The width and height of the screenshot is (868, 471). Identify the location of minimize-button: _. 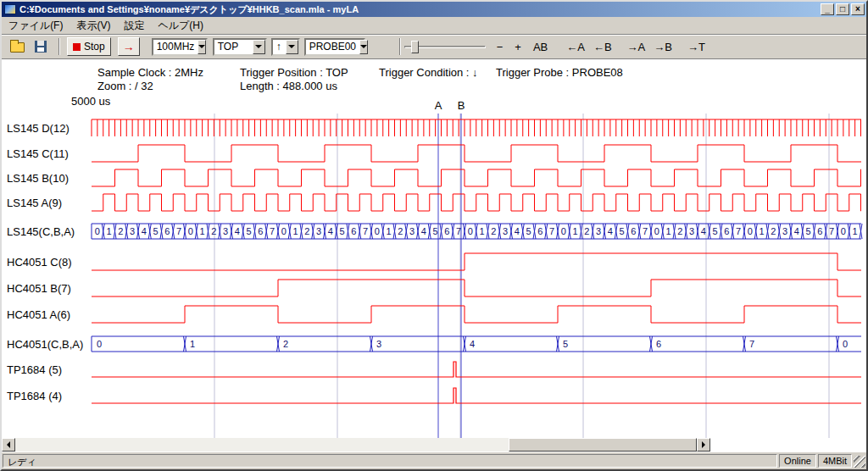
(827, 9).